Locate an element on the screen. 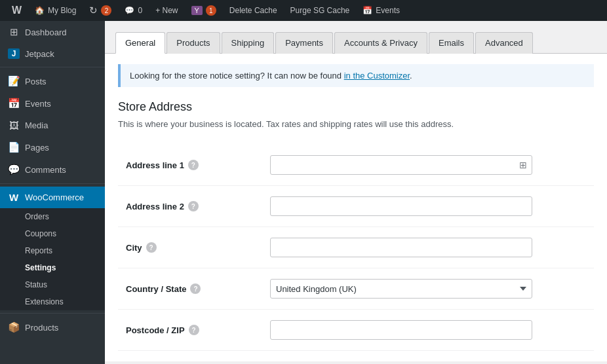 The width and height of the screenshot is (607, 364). new-content-item: + New is located at coordinates (166, 10).